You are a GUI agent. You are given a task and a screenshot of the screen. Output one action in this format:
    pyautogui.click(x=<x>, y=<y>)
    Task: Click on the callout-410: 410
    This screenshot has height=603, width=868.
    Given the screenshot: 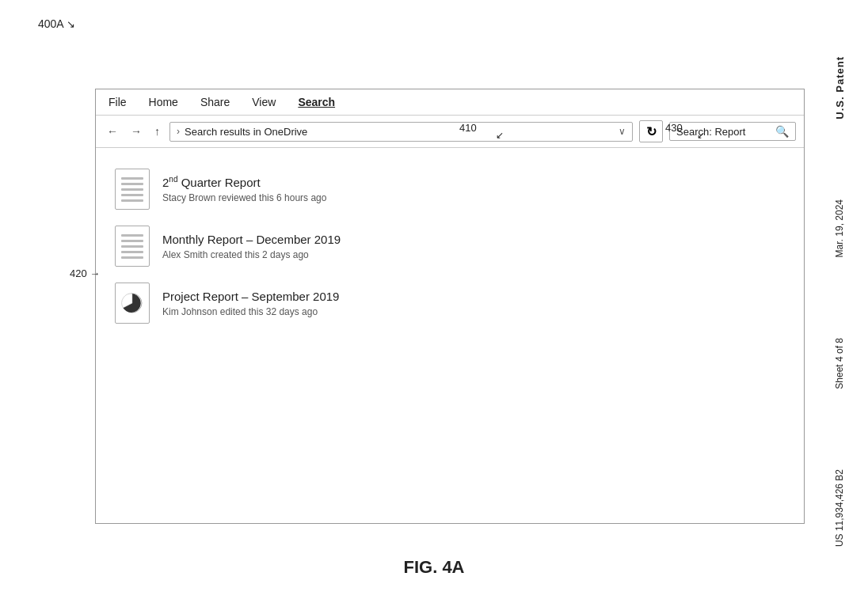 What is the action you would take?
    pyautogui.click(x=468, y=128)
    